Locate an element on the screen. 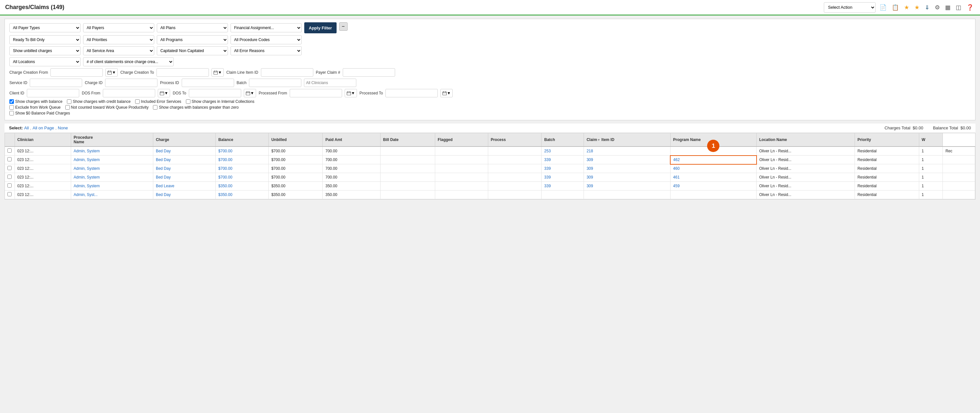 This screenshot has height=413, width=980. show-zero-balance-checkbox: Show $0 Balance Paid Charges is located at coordinates (40, 113).